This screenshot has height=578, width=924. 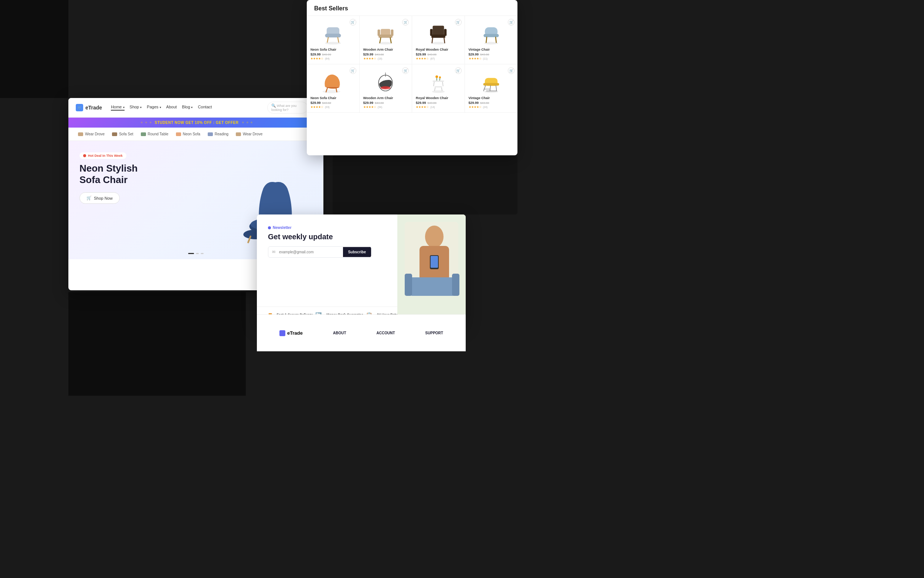 I want to click on nav-pages: Pages ▾, so click(x=154, y=108).